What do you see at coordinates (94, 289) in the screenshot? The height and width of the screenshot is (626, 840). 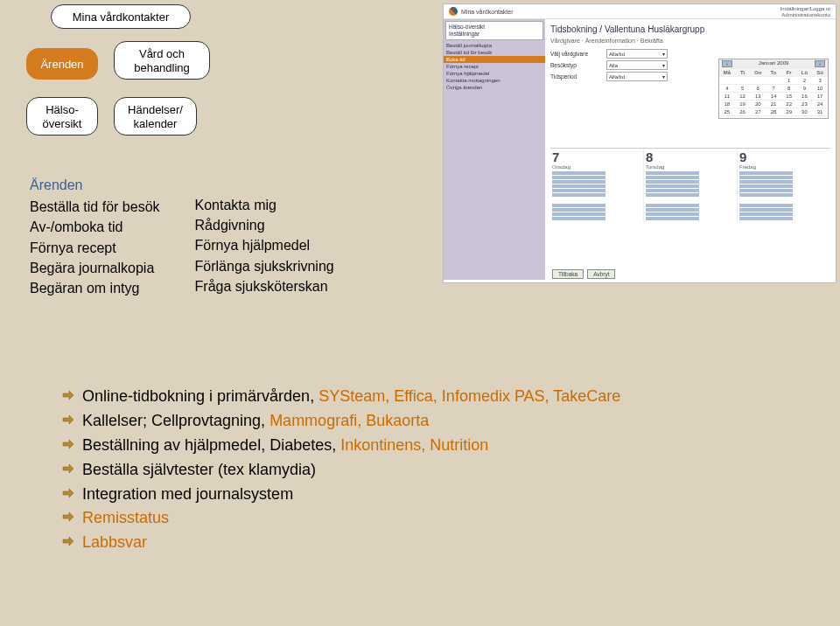 I see `menu-item: Begäran om intyg` at bounding box center [94, 289].